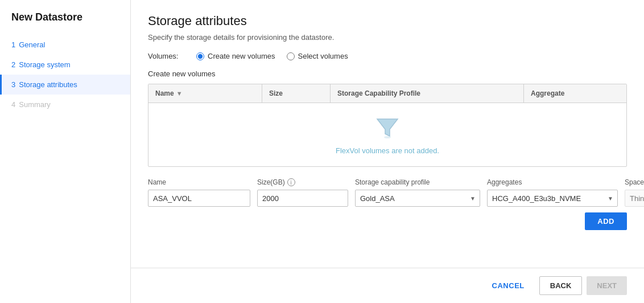  What do you see at coordinates (634, 198) in the screenshot?
I see `form-readonly-space-reserve: Thin` at bounding box center [634, 198].